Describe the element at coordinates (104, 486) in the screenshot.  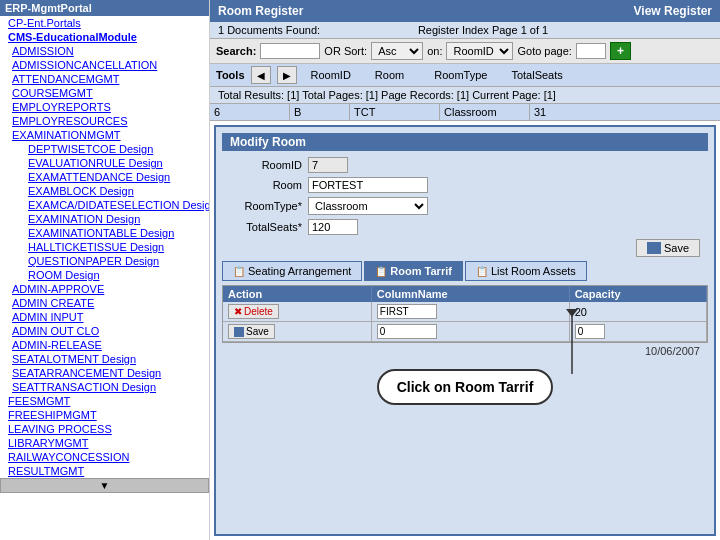
I see `sidebar-scroll-down: ▼` at that location.